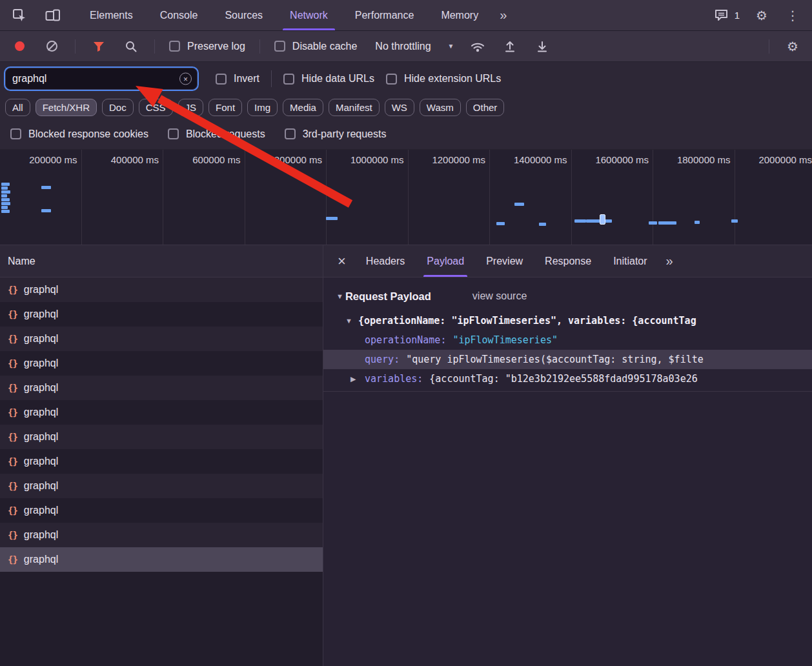  What do you see at coordinates (445, 261) in the screenshot?
I see `detail-tab-payload: Payload` at bounding box center [445, 261].